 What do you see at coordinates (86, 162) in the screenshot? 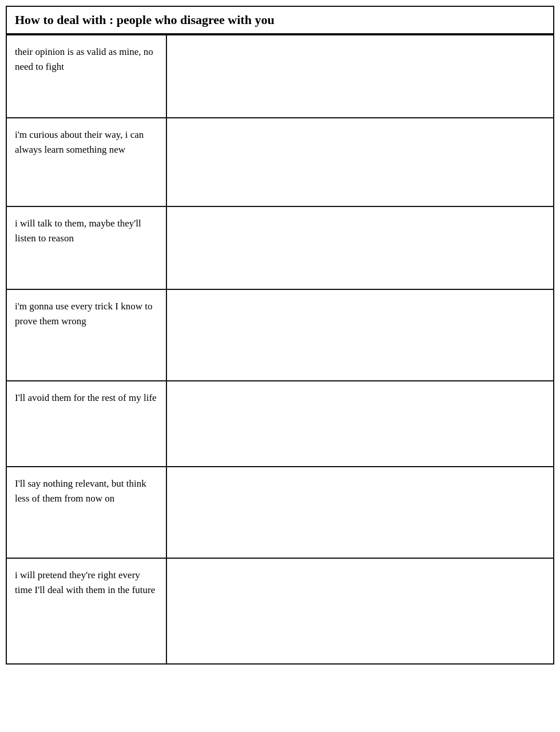
I see `row-label-2: i'm curious about their way, i can alway…` at bounding box center [86, 162].